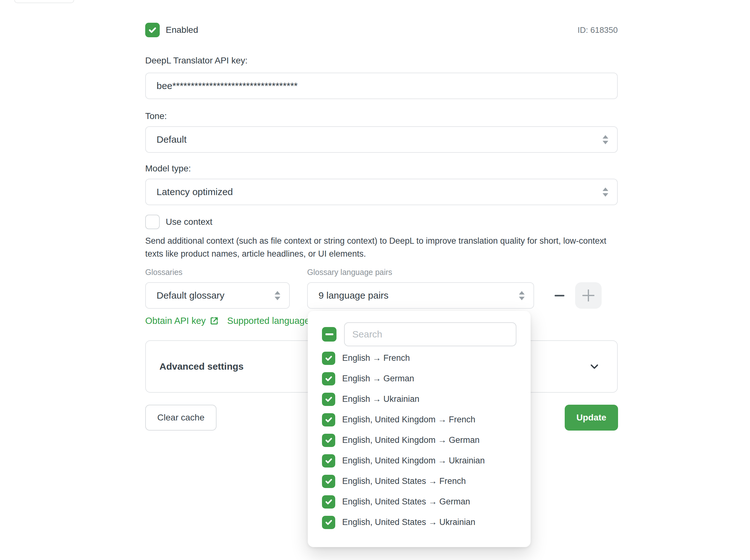 The width and height of the screenshot is (750, 560). What do you see at coordinates (404, 481) in the screenshot?
I see `language-pair-label: English, United States → French` at bounding box center [404, 481].